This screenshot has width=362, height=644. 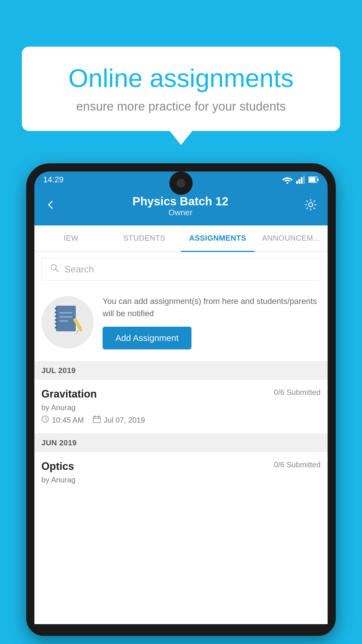 What do you see at coordinates (297, 465) in the screenshot?
I see `submitted-badge-optics: 0/6 Submitted` at bounding box center [297, 465].